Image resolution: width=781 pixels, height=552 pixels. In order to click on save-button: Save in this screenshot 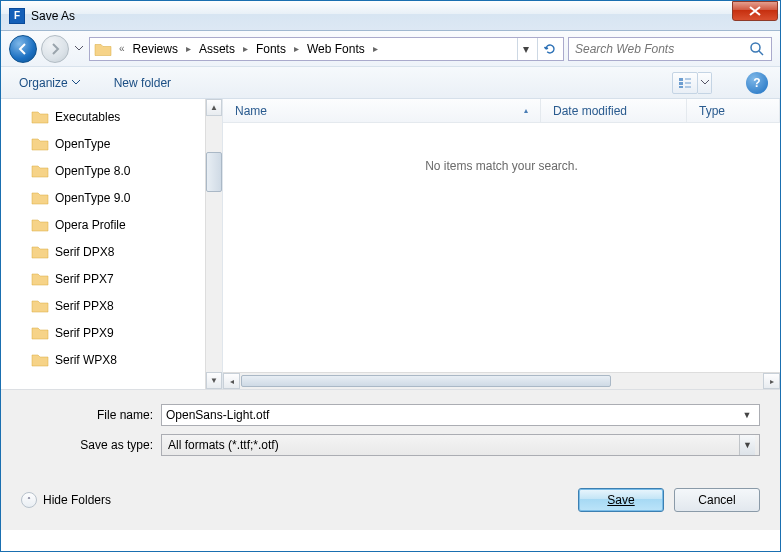, I will do `click(621, 500)`.